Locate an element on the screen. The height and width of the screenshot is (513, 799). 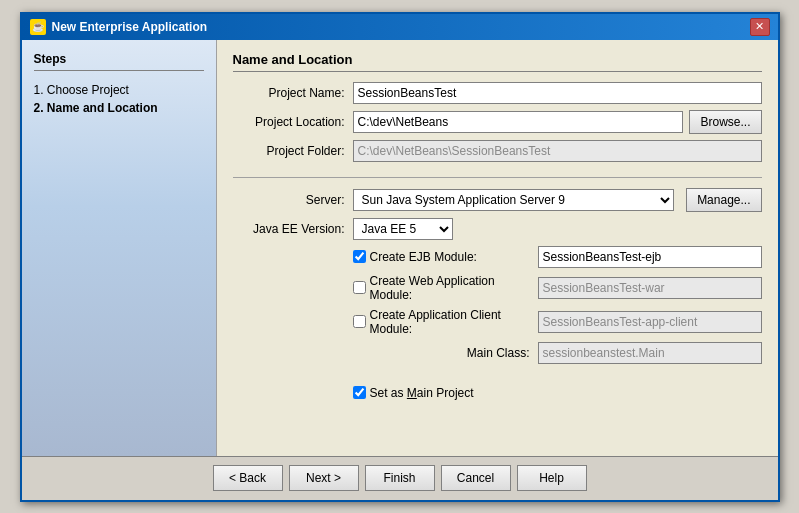
manage-button: Manage... is located at coordinates (724, 200).